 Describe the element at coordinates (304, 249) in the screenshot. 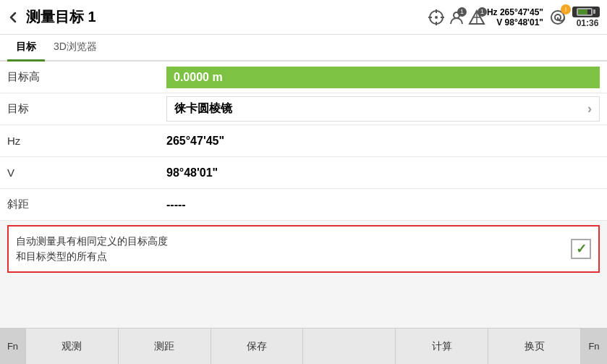

I see `auto-measure-checkbox-row: 自动测量具有相同定义的目标高度 和目标类型的所有点 ✓` at that location.